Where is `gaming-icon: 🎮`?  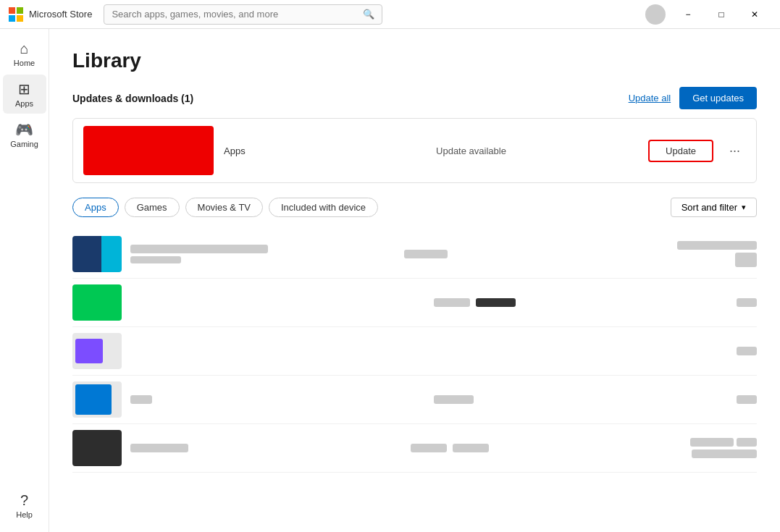 gaming-icon: 🎮 is located at coordinates (25, 130).